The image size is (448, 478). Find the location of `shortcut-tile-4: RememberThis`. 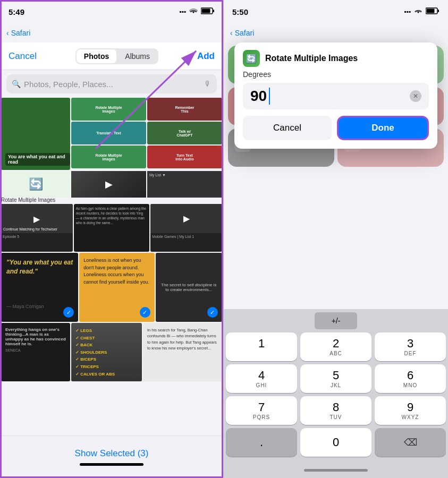

shortcut-tile-4: RememberThis is located at coordinates (185, 109).